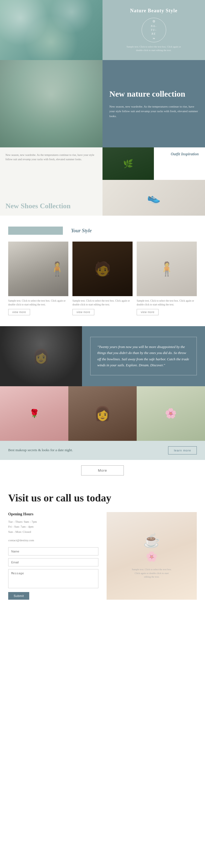 The height and width of the screenshot is (868, 205). Describe the element at coordinates (152, 556) in the screenshot. I see `contact-image: ☕ 🌸 Sample text. Click to select the tex…` at that location.